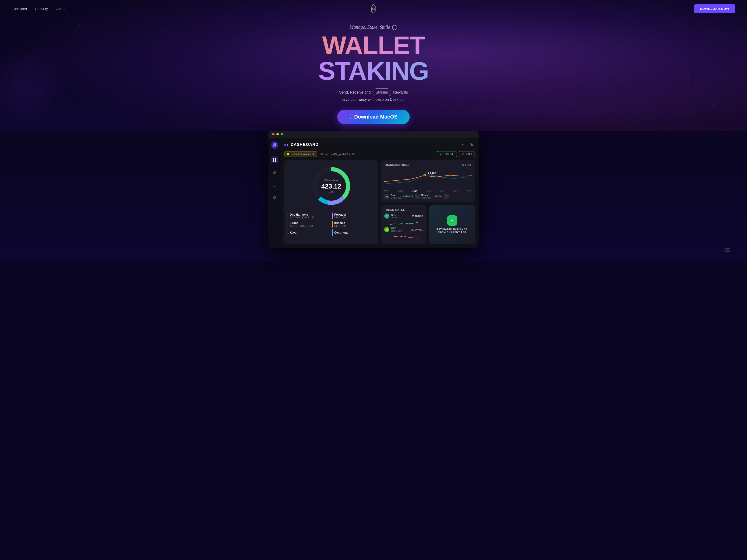 The image size is (747, 560). What do you see at coordinates (275, 145) in the screenshot?
I see `sidebar-logo` at bounding box center [275, 145].